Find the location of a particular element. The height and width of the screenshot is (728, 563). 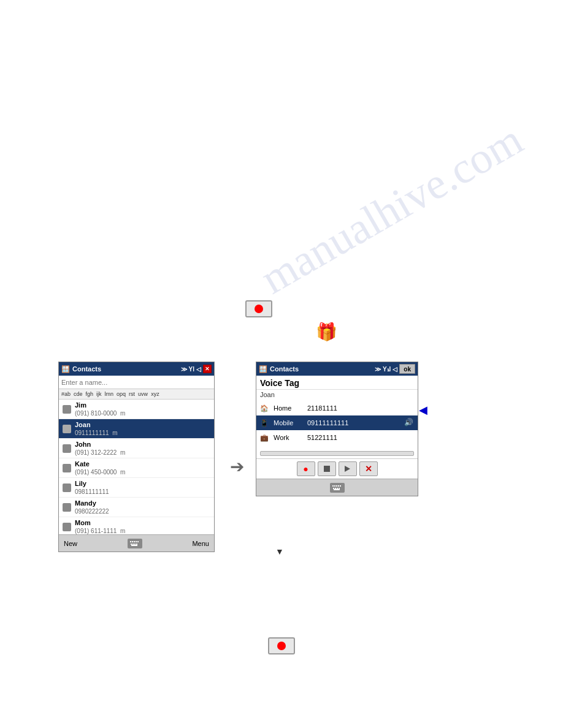

contact-info-lily: Lily 0981111111 is located at coordinates (144, 487).